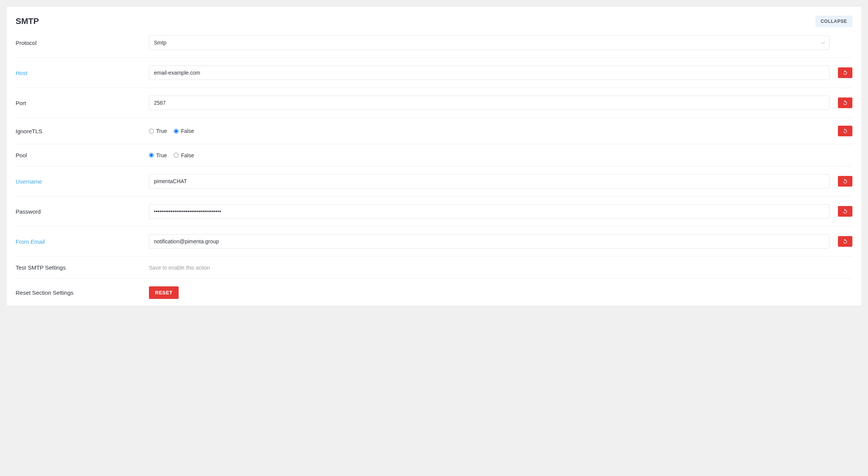  I want to click on host-input, so click(489, 73).